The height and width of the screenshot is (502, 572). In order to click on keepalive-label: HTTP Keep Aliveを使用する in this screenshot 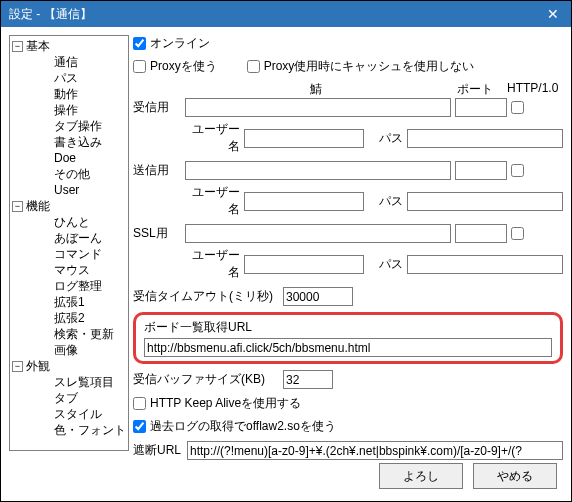, I will do `click(226, 404)`.